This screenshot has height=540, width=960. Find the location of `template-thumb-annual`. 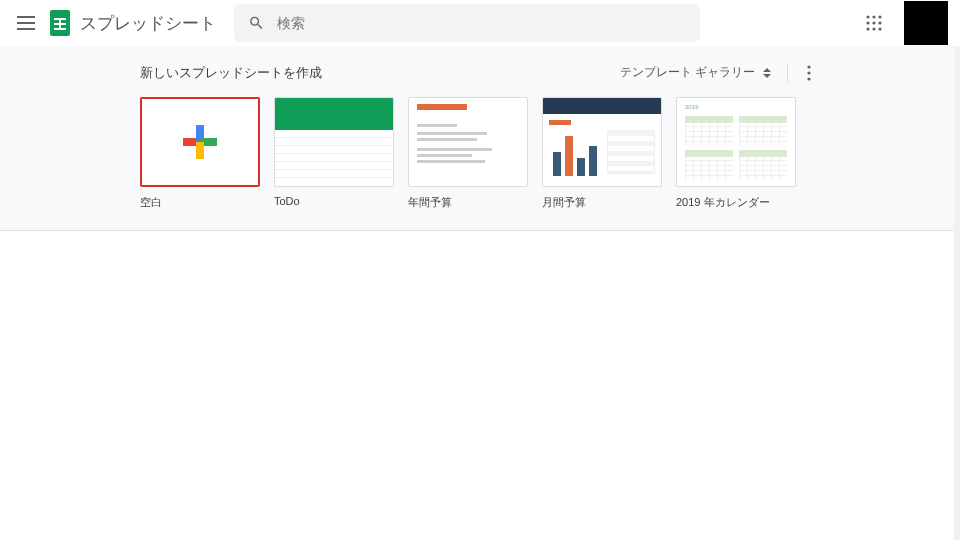

template-thumb-annual is located at coordinates (468, 142).